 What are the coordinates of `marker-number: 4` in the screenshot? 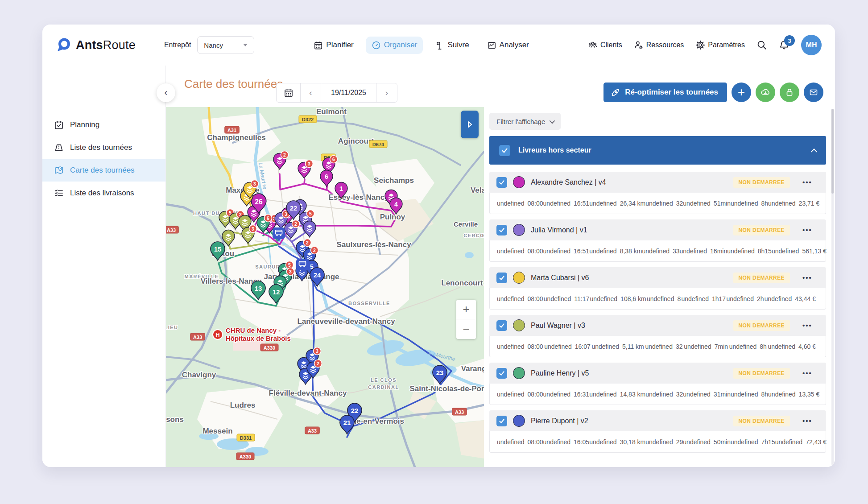 It's located at (396, 204).